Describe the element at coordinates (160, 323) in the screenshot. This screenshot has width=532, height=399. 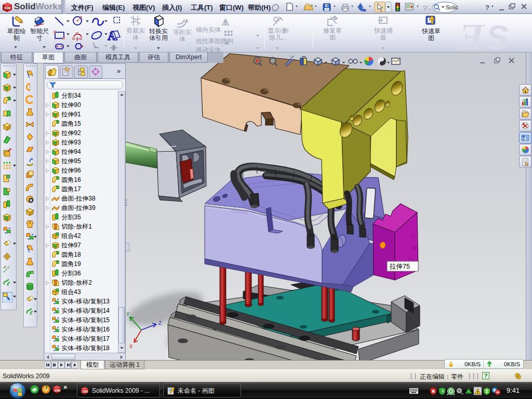
I see `svg-text: Z` at that location.